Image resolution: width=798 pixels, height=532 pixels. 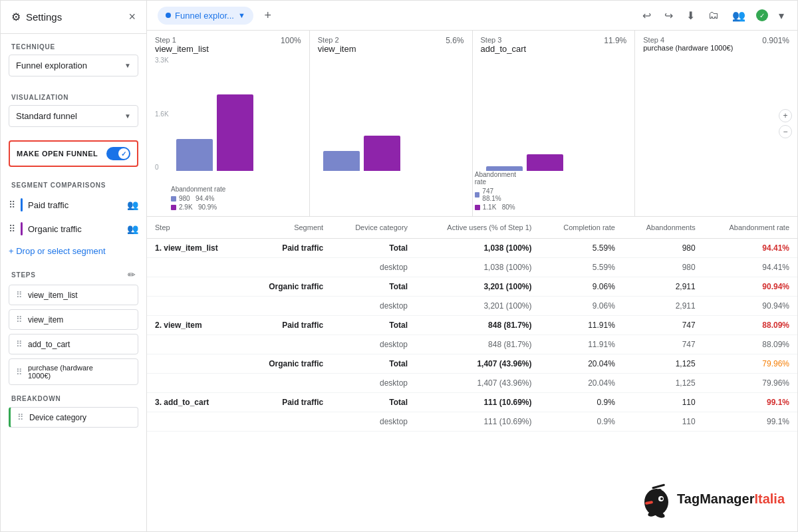 I want to click on breakdown-item-label: Device category, so click(x=58, y=418).